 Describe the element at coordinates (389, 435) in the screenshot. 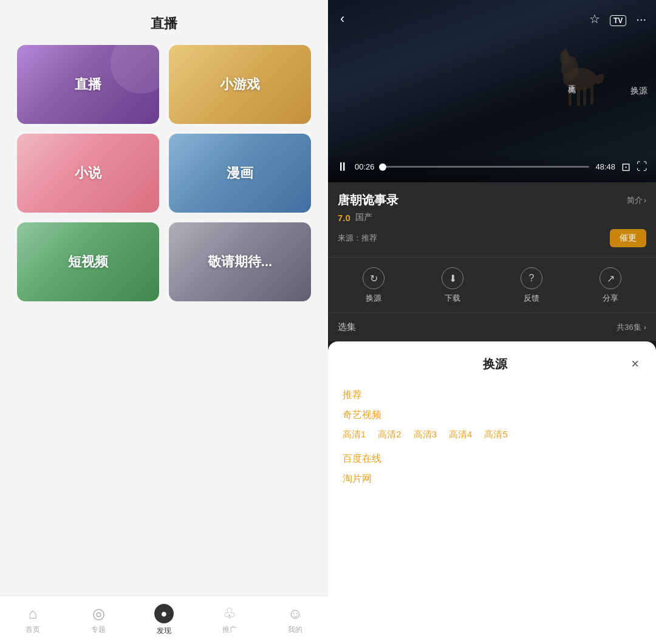

I see `quality-hd2: 高清2` at that location.